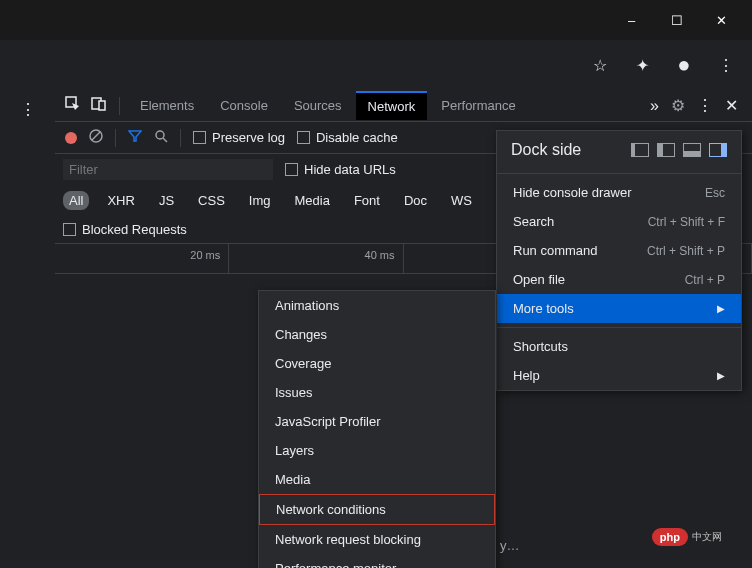  Describe the element at coordinates (377, 364) in the screenshot. I see `submenu-coverage: Coverage` at that location.